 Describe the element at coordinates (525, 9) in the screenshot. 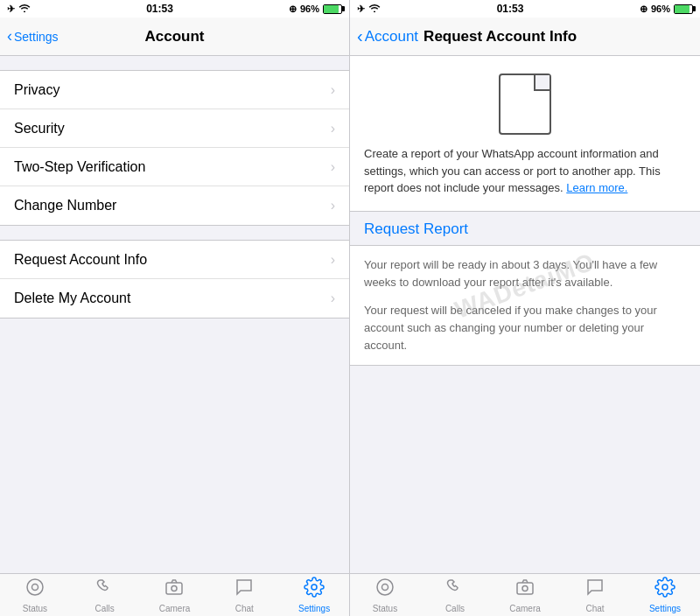

I see `right-status-bar: ✈ 01:53 ⊕ 96%` at that location.